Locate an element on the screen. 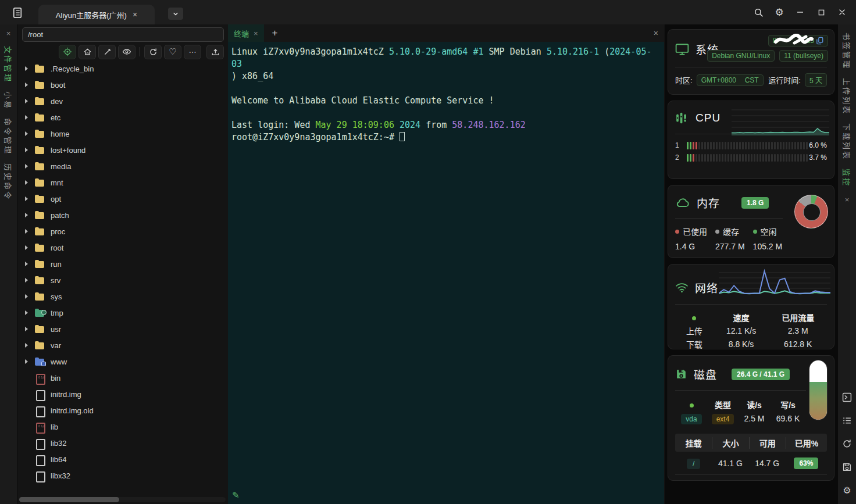 Image resolution: width=856 pixels, height=504 pixels. maximize-button is located at coordinates (821, 12).